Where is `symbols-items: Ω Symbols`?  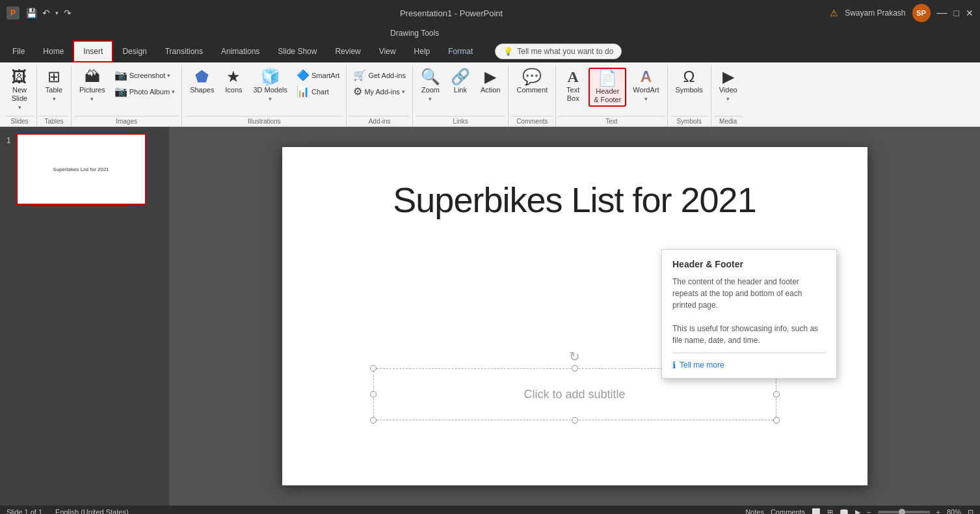
symbols-items: Ω Symbols is located at coordinates (689, 90).